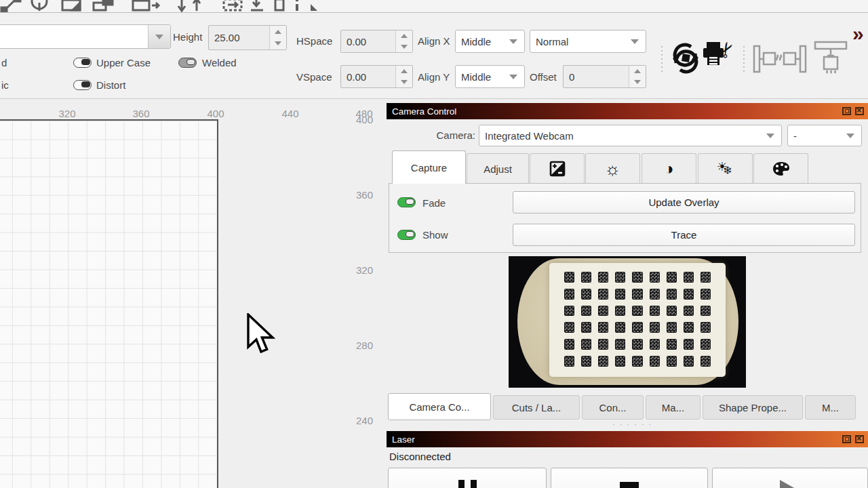 This screenshot has height=488, width=868. What do you see at coordinates (669, 168) in the screenshot?
I see `tab-contrast: ◑` at bounding box center [669, 168].